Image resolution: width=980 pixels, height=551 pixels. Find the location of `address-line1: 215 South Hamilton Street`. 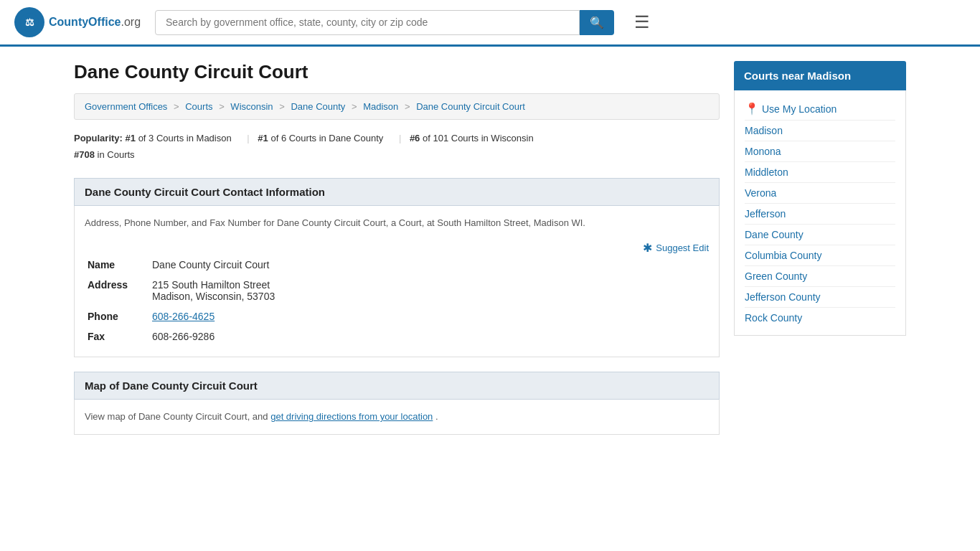

address-line1: 215 South Hamilton Street is located at coordinates (429, 285).